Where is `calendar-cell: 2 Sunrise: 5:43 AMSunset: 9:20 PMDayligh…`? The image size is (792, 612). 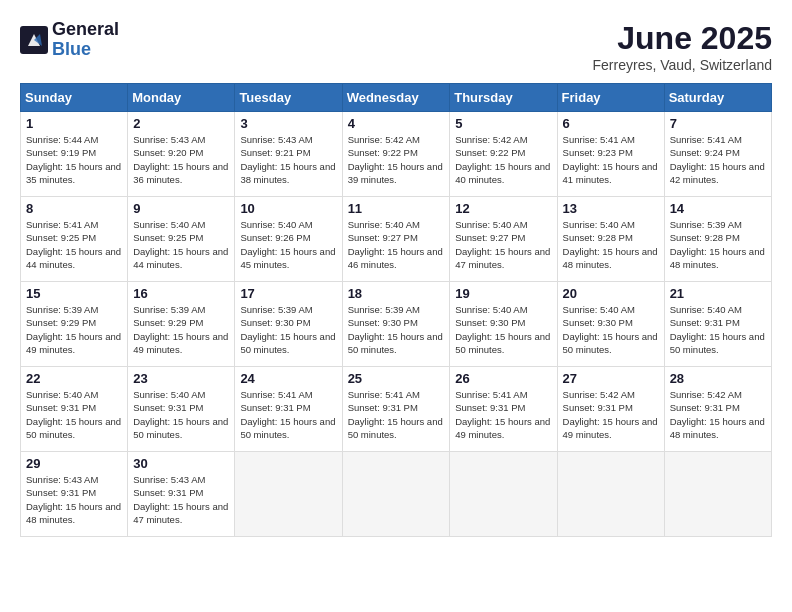 calendar-cell: 2 Sunrise: 5:43 AMSunset: 9:20 PMDayligh… is located at coordinates (182, 154).